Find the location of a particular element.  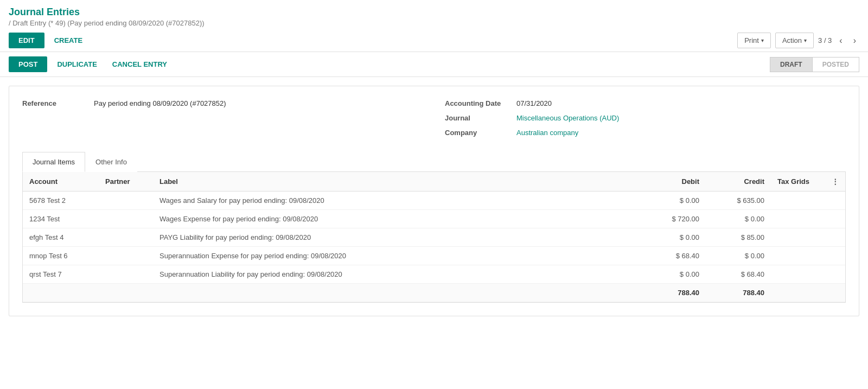

tab-journal-items: Journal Items is located at coordinates (54, 162).